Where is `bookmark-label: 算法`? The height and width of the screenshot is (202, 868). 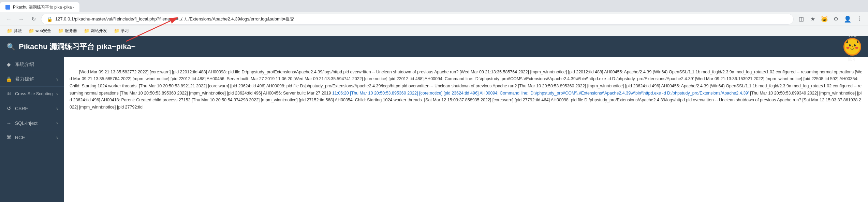 bookmark-label: 算法 is located at coordinates (18, 31).